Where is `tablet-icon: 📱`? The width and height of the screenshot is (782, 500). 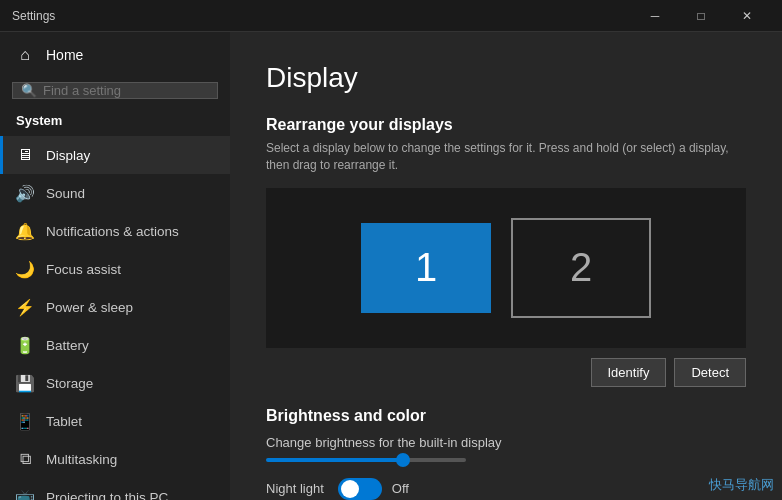
tablet-icon: 📱 is located at coordinates (25, 421).